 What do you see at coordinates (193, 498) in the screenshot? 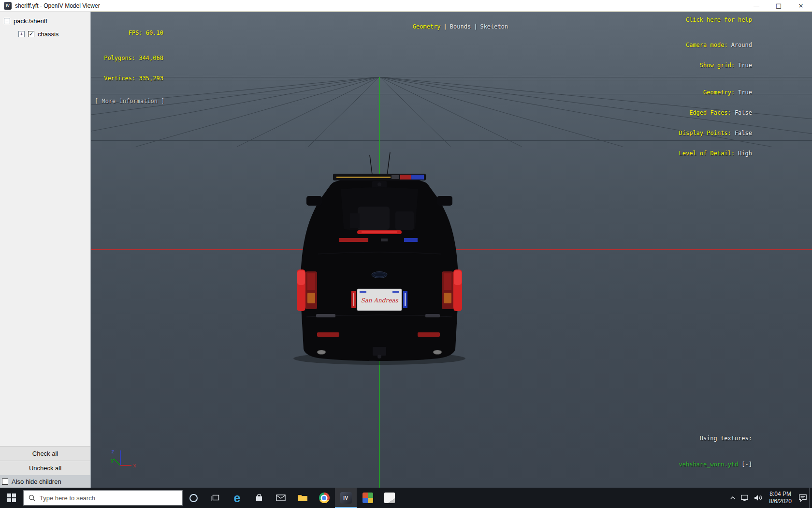
I see `cortana-button` at bounding box center [193, 498].